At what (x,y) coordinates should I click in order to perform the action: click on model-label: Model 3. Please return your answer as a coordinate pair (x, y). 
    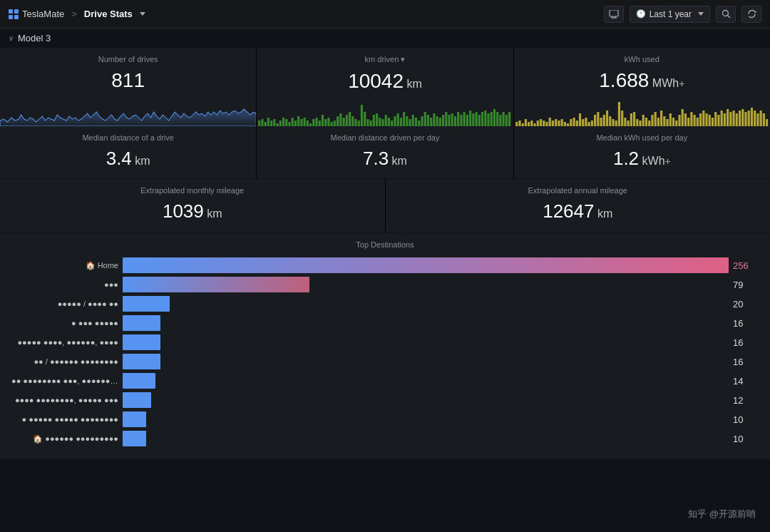
    Looking at the image, I should click on (34, 39).